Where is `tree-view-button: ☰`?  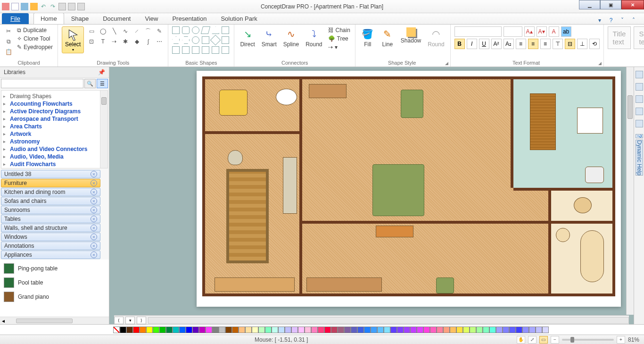
tree-view-button: ☰ is located at coordinates (102, 84).